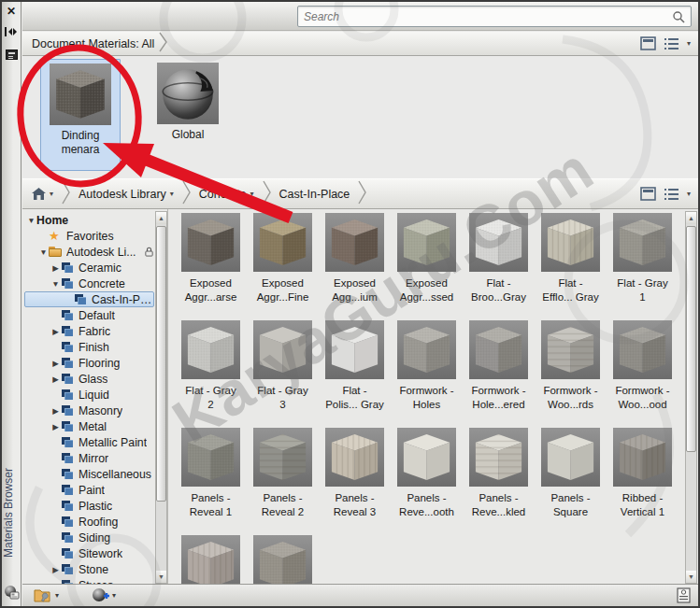 This screenshot has width=700, height=608. Describe the element at coordinates (355, 374) in the screenshot. I see `material-tile-flat-polis-gray: Flat - Polis... Gray` at that location.